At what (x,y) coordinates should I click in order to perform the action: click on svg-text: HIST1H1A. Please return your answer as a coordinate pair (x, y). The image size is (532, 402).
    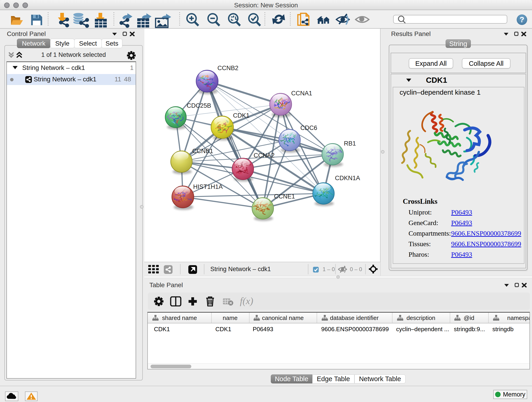
    Looking at the image, I should click on (208, 187).